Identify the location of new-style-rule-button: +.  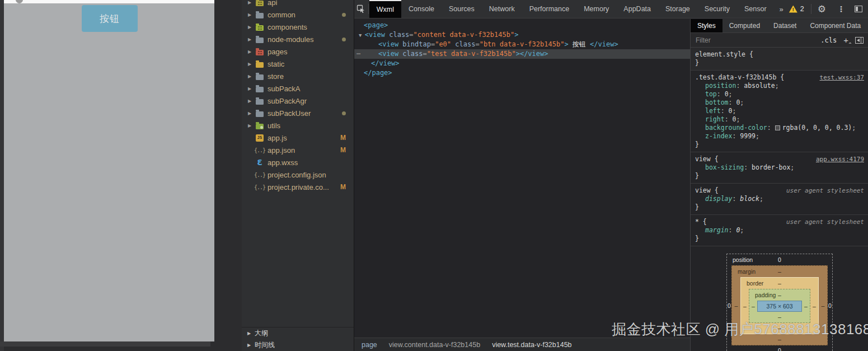
(846, 40).